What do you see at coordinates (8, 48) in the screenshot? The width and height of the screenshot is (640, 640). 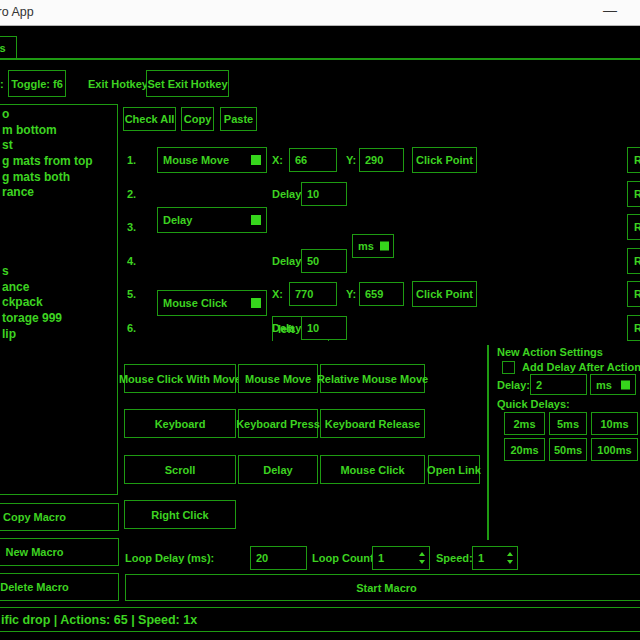 I see `tab-settings: Settings` at bounding box center [8, 48].